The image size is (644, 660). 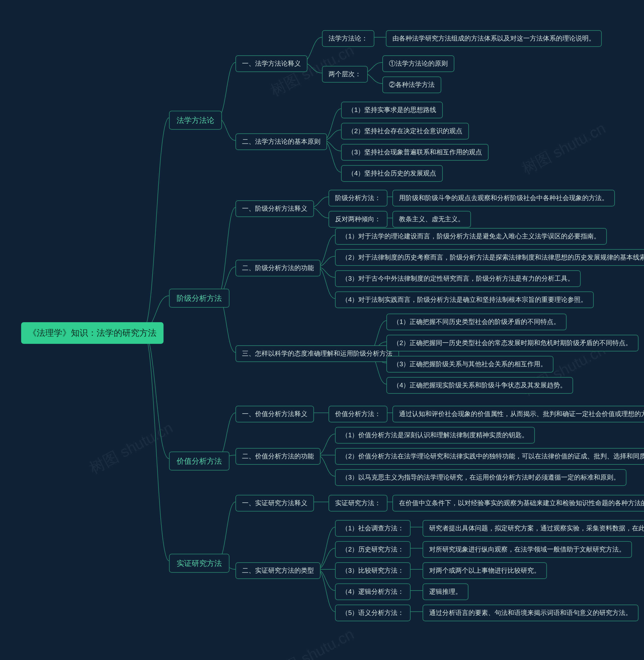 I want to click on node-b1s2: 三、怎样以科学的态度准确理解和运用阶级分析方法, so click(x=317, y=353).